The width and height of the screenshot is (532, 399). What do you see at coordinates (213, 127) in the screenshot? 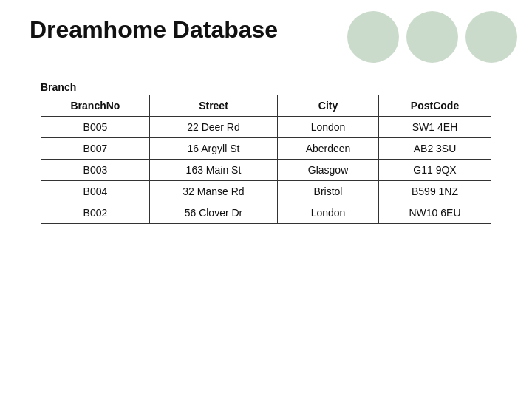
I see `cell-street: 22 Deer Rd` at bounding box center [213, 127].